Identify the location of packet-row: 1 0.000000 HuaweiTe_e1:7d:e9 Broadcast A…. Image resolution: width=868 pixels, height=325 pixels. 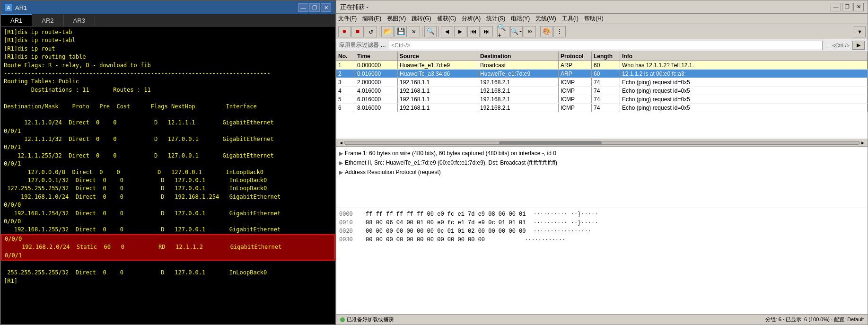
(602, 65).